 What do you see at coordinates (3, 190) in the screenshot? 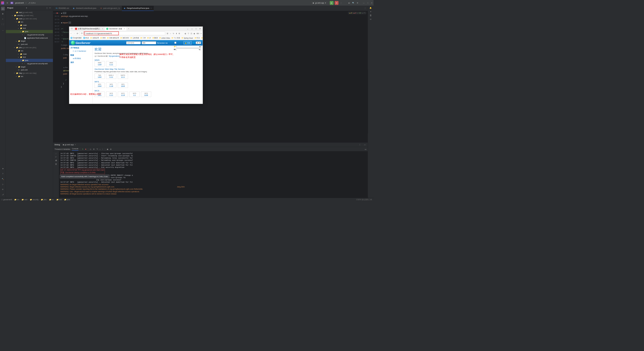
I see `problems-icon: ⊘` at bounding box center [3, 190].